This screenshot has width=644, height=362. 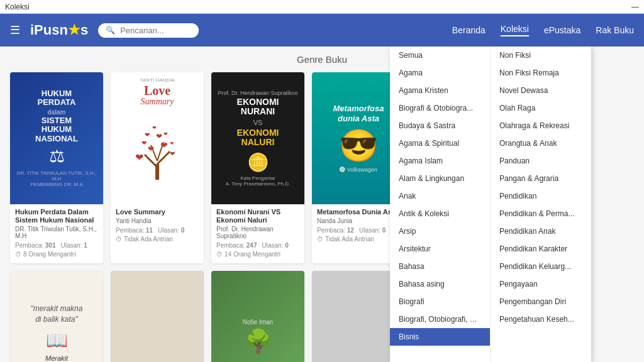 What do you see at coordinates (258, 216) in the screenshot?
I see `book-title-ekonomi: Ekonomi Nurani VS Ekonomi Naluri` at bounding box center [258, 216].